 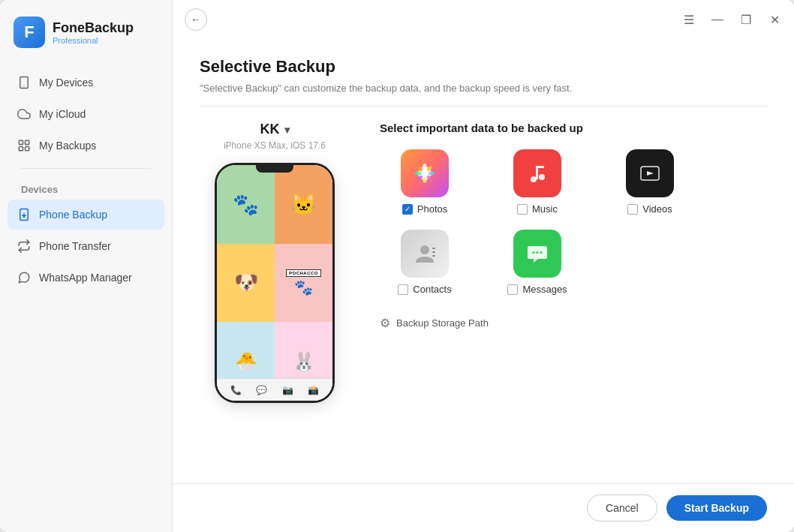 I want to click on videos-label: Videos, so click(x=657, y=209).